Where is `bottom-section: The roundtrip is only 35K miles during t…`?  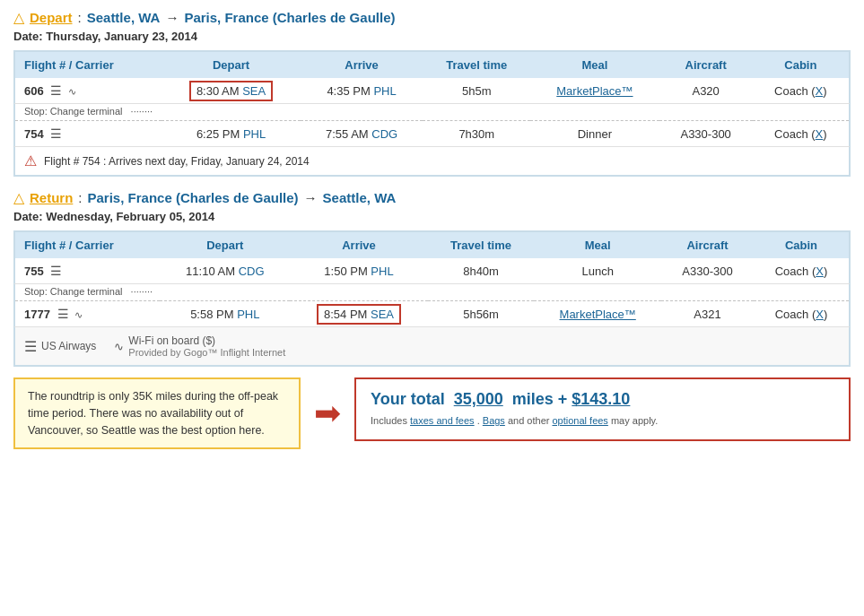 bottom-section: The roundtrip is only 35K miles during t… is located at coordinates (432, 413).